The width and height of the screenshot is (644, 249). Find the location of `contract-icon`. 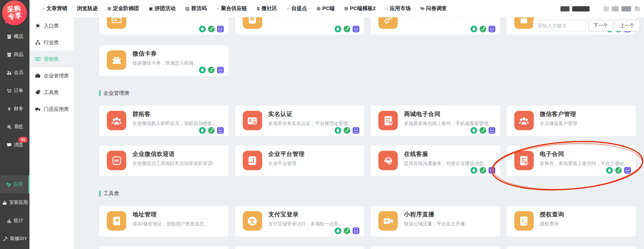

contract-icon is located at coordinates (388, 121).